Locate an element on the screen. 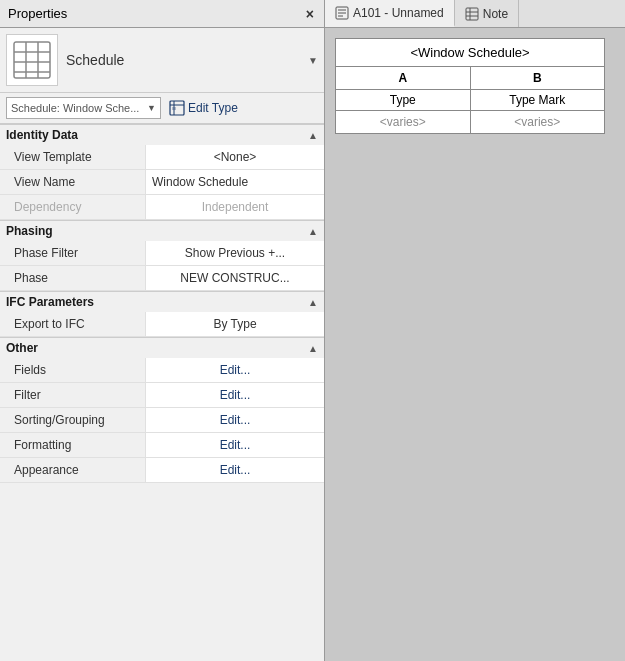  edit-type-icon is located at coordinates (177, 108).